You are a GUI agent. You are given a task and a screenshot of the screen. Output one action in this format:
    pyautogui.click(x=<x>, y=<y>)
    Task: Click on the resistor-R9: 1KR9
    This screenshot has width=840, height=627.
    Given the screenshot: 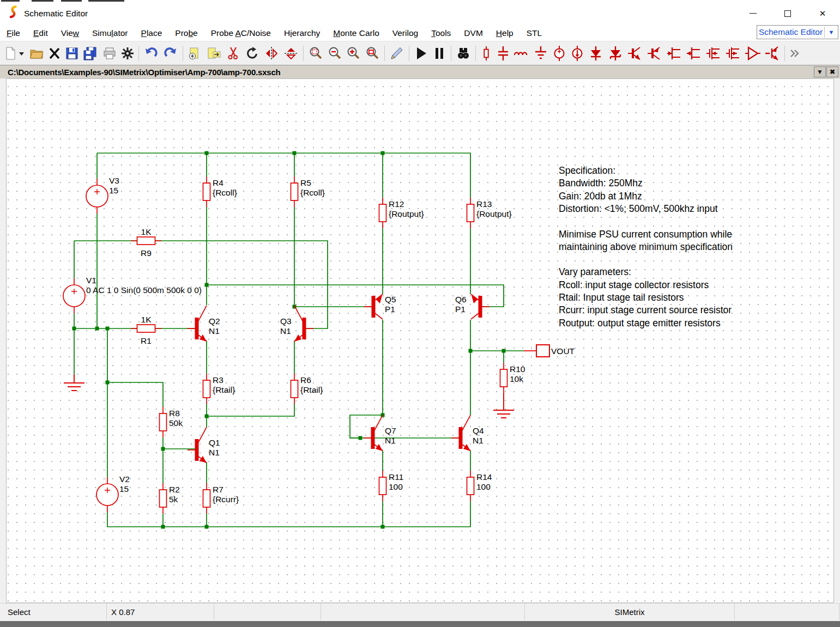 What is the action you would take?
    pyautogui.click(x=146, y=242)
    